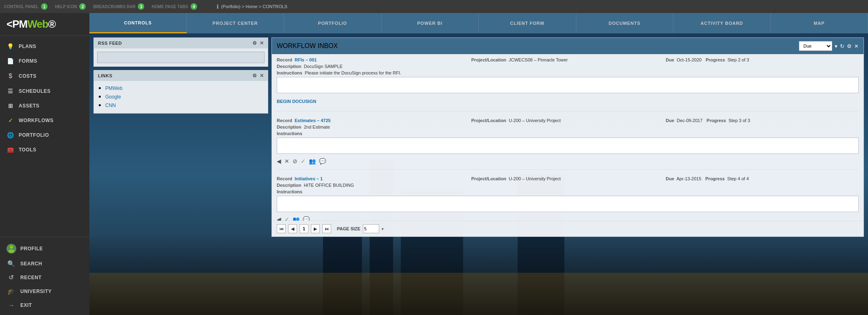 This screenshot has height=315, width=868. Describe the element at coordinates (35, 91) in the screenshot. I see `schedules-label: SCHEDULES` at that location.